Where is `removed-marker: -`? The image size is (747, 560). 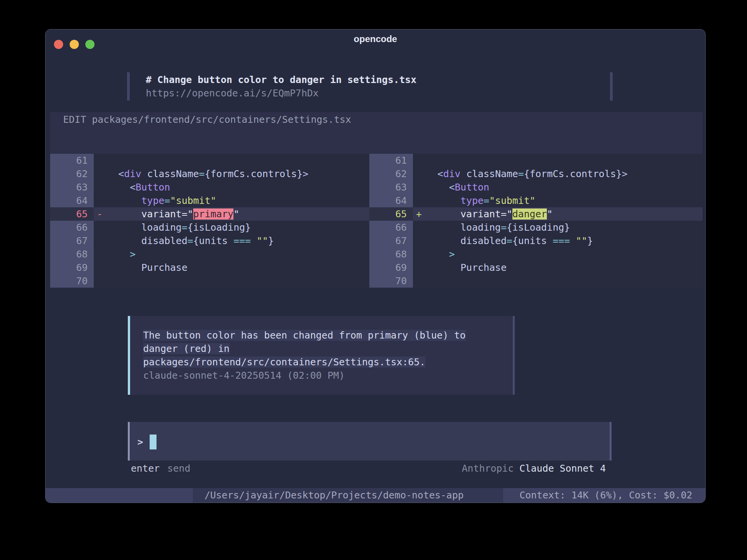 removed-marker: - is located at coordinates (99, 214).